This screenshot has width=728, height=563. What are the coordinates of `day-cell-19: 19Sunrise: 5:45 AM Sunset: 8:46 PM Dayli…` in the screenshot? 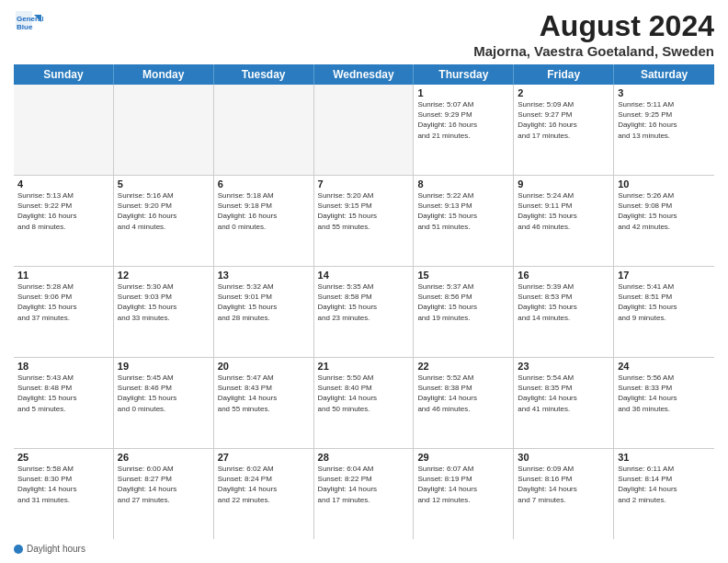 It's located at (164, 403).